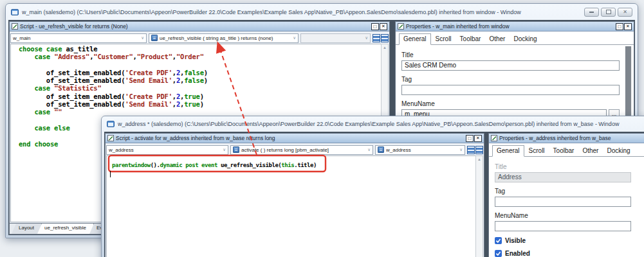 This screenshot has width=644, height=257. What do you see at coordinates (322, 12) in the screenshot?
I see `w-main-titlebar: w_main (salesdemo) (C:\Users\Public\Docu…` at bounding box center [322, 12].